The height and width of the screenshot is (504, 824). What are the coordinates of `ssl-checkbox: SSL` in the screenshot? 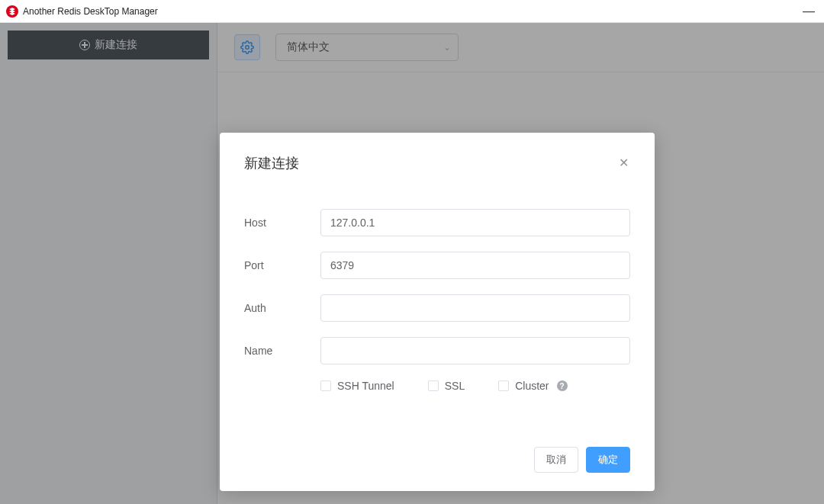 It's located at (446, 386).